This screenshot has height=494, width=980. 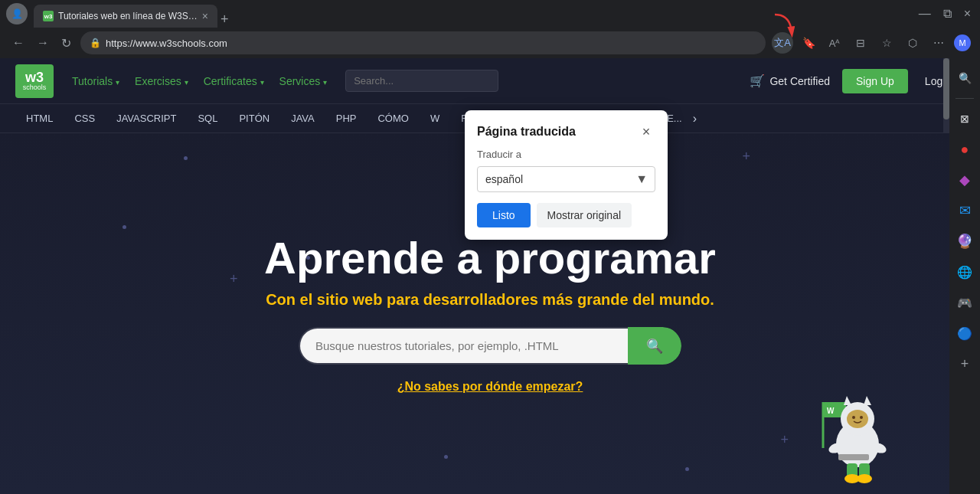 What do you see at coordinates (490, 14) in the screenshot?
I see `title-bar: 👤 w3 Tutoriales web en línea de W3Sc... …` at bounding box center [490, 14].